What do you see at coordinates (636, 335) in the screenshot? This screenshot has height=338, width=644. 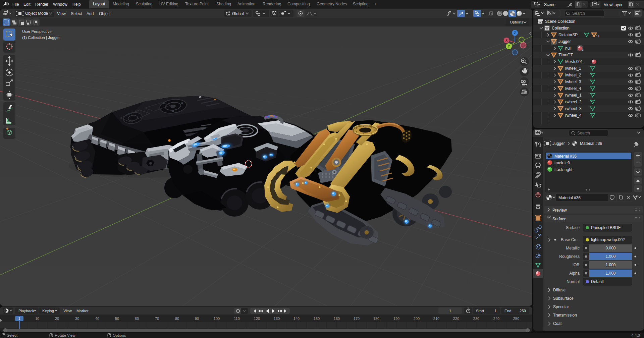 I see `svg-text: 4.4.0` at bounding box center [636, 335].